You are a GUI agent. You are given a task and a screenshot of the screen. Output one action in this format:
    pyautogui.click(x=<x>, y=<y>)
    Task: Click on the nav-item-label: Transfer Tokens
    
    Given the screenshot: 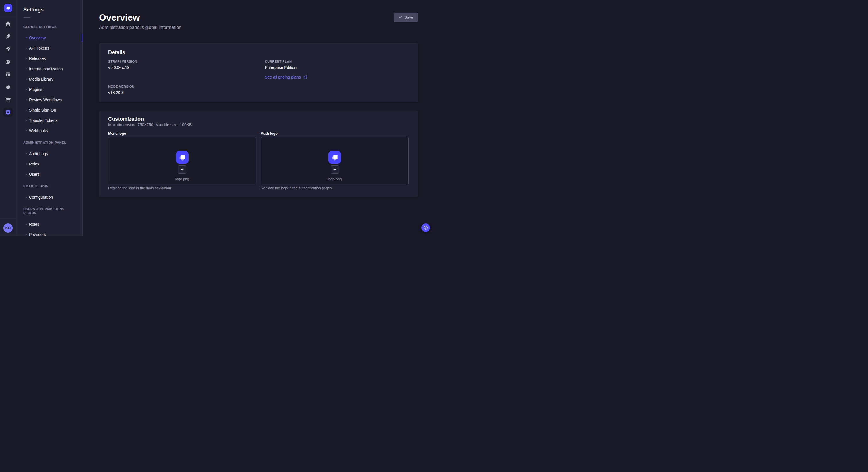 What is the action you would take?
    pyautogui.click(x=43, y=121)
    